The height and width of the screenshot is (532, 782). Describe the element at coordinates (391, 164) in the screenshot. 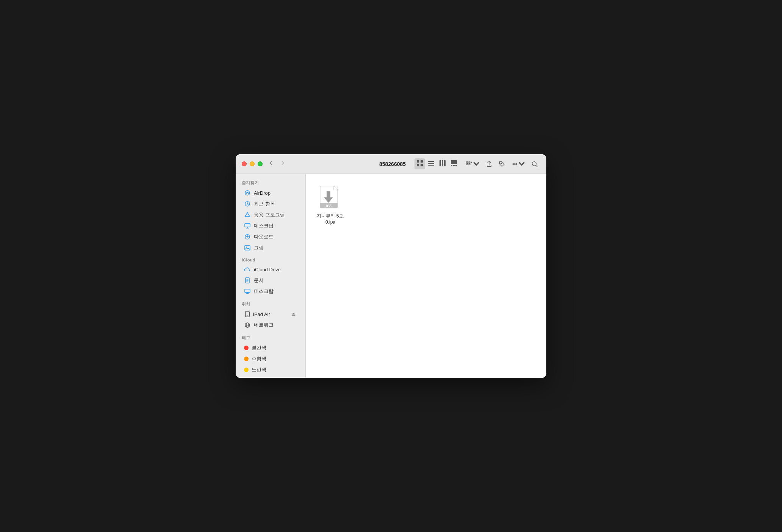

I see `titlebar: 858266085` at that location.